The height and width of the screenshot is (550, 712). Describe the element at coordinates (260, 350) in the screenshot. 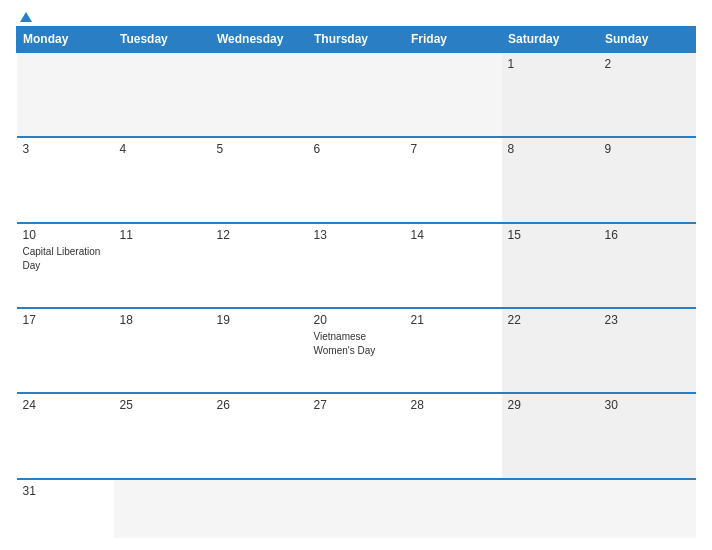

I see `calendar-cell: 19` at that location.